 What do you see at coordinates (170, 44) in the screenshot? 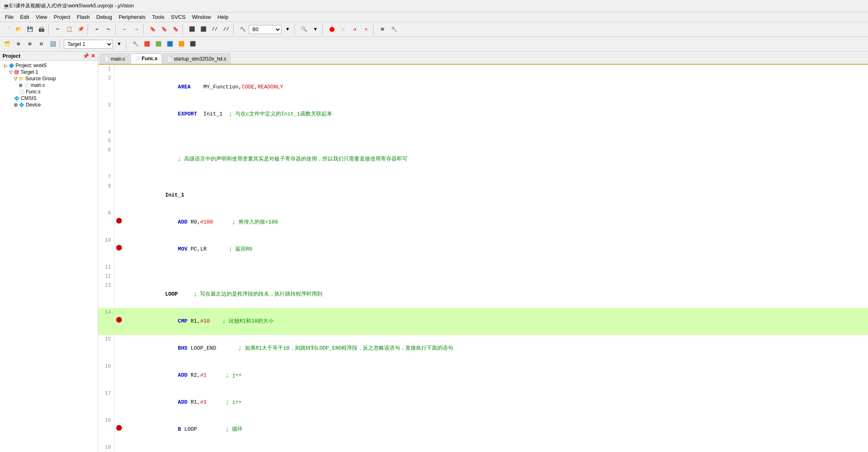
I see `flash3-btn: 🟦` at bounding box center [170, 44].